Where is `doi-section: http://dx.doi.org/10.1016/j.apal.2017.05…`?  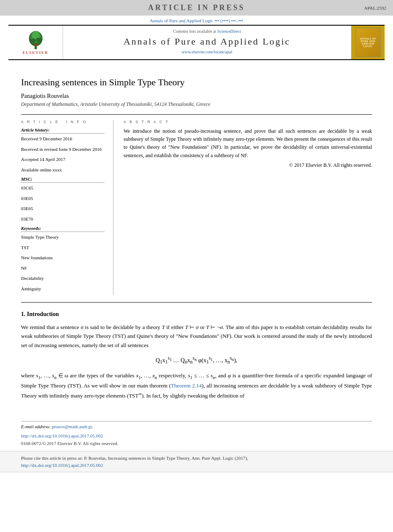
doi-section: http://dx.doi.org/10.1016/j.apal.2017.05… is located at coordinates (197, 436).